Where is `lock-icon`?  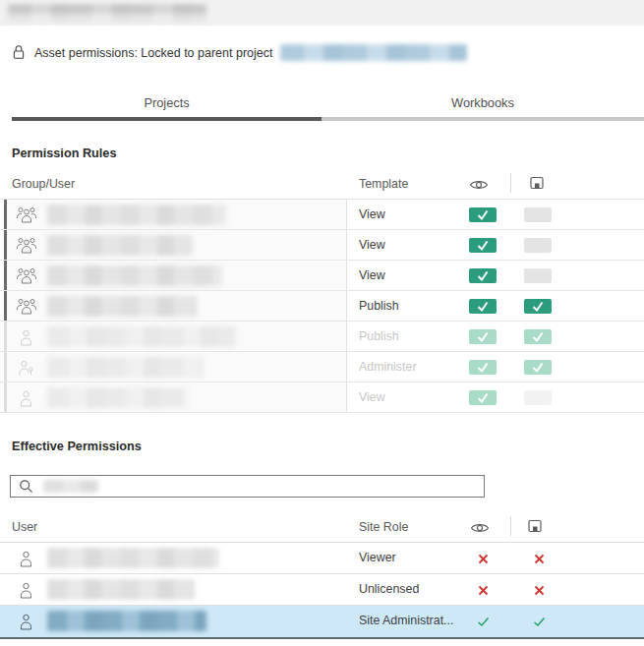
lock-icon is located at coordinates (19, 52).